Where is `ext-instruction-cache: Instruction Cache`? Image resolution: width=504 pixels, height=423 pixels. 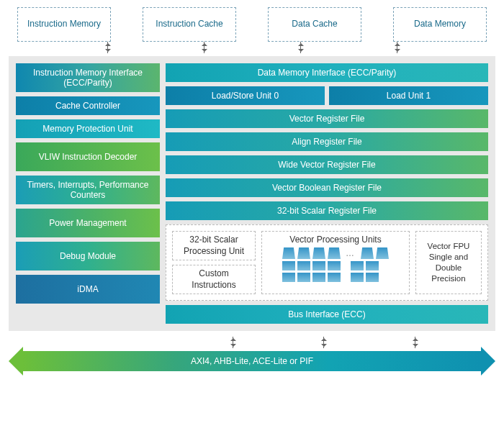 ext-instruction-cache: Instruction Cache is located at coordinates (189, 24).